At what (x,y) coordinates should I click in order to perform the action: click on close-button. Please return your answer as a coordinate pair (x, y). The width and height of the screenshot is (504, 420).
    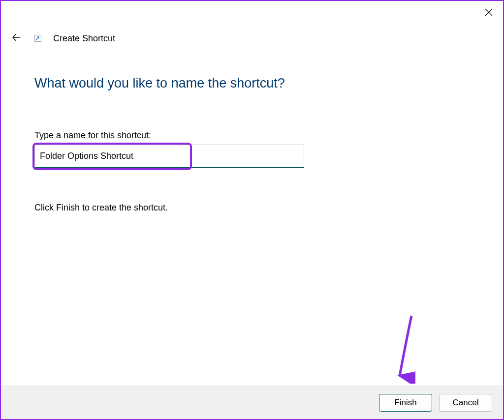
    Looking at the image, I should click on (489, 13).